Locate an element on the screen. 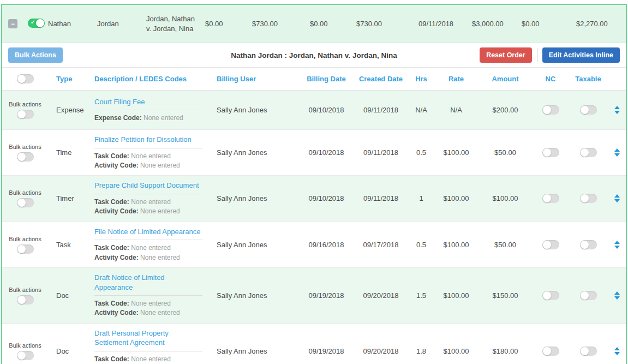 This screenshot has height=364, width=628. amount-value: $180.00 is located at coordinates (505, 351).